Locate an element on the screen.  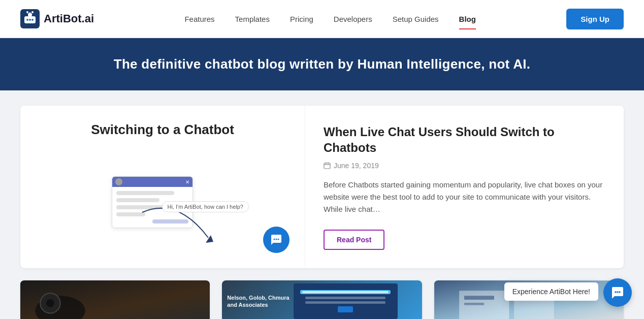
blog-card-2: Nelson, Golob, Chmuraand Associates is located at coordinates (322, 300).